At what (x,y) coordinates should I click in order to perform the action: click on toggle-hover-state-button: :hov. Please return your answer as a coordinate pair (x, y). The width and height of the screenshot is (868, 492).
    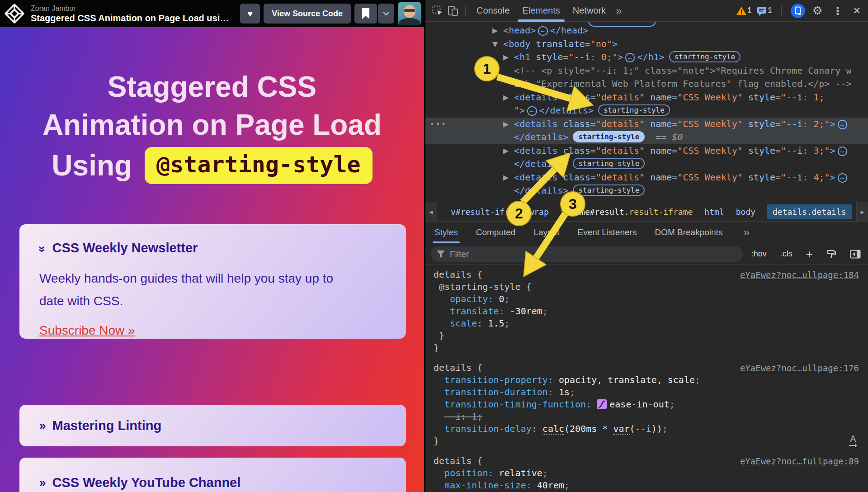
    Looking at the image, I should click on (759, 254).